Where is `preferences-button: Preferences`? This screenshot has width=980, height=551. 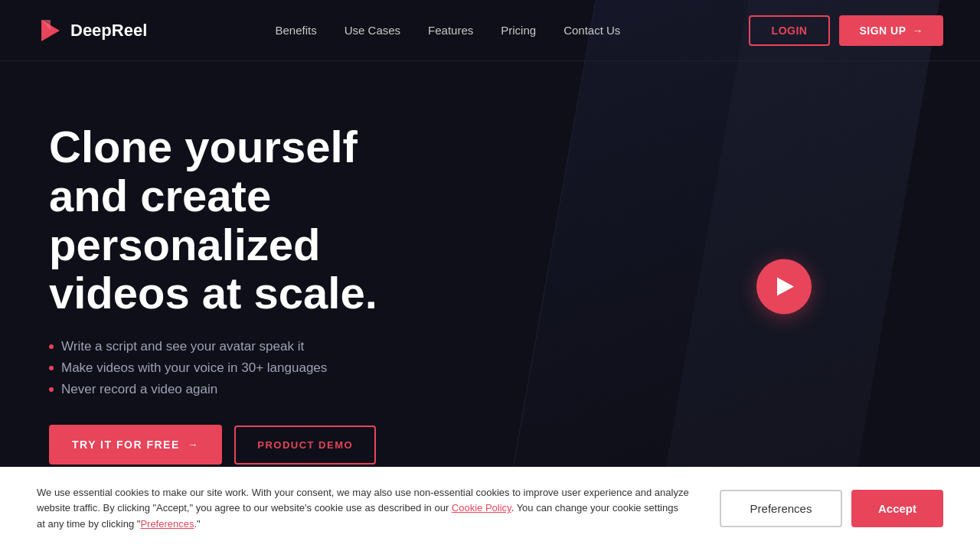 preferences-button: Preferences is located at coordinates (781, 508).